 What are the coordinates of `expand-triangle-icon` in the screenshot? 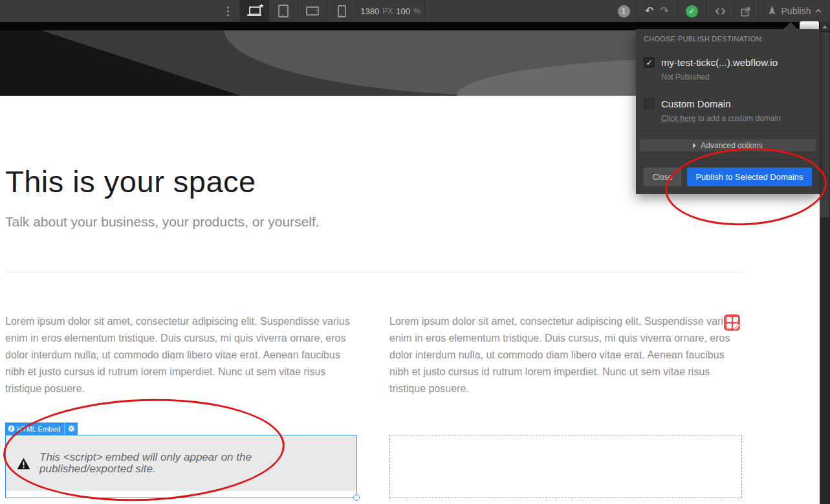 It's located at (695, 146).